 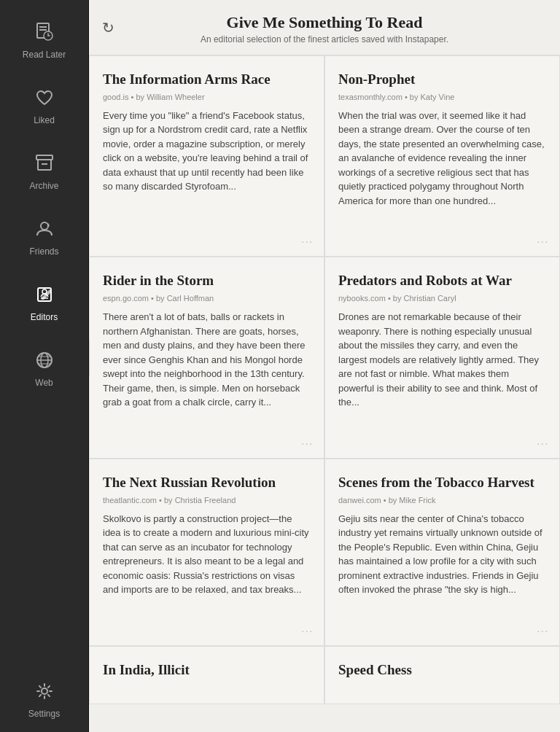 What do you see at coordinates (442, 156) in the screenshot?
I see `article-card-2: Non-Prophet texasmonthly.com • by Katy V…` at bounding box center [442, 156].